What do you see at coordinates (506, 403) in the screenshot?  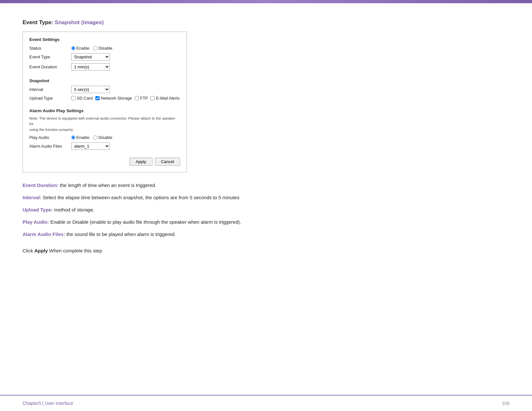 I see `footer-right: 106` at bounding box center [506, 403].